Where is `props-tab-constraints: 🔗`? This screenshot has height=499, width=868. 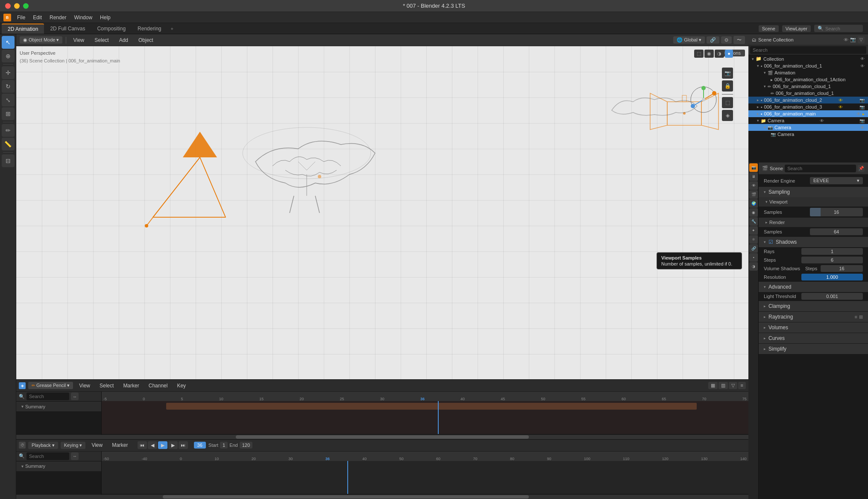 props-tab-constraints: 🔗 is located at coordinates (754, 248).